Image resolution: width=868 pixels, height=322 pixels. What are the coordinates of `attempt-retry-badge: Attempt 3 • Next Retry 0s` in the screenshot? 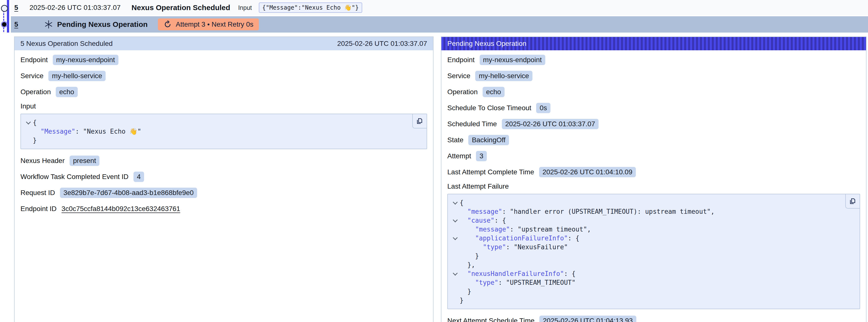 It's located at (208, 24).